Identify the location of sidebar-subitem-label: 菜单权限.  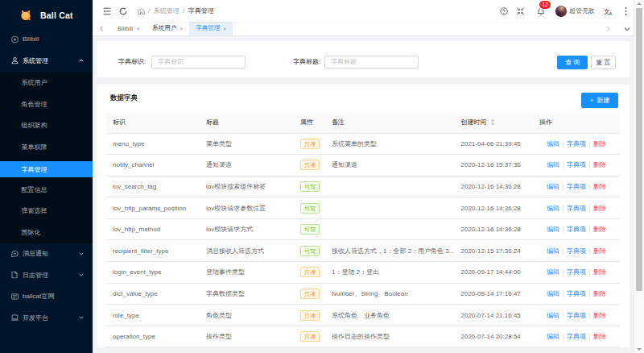
(35, 147).